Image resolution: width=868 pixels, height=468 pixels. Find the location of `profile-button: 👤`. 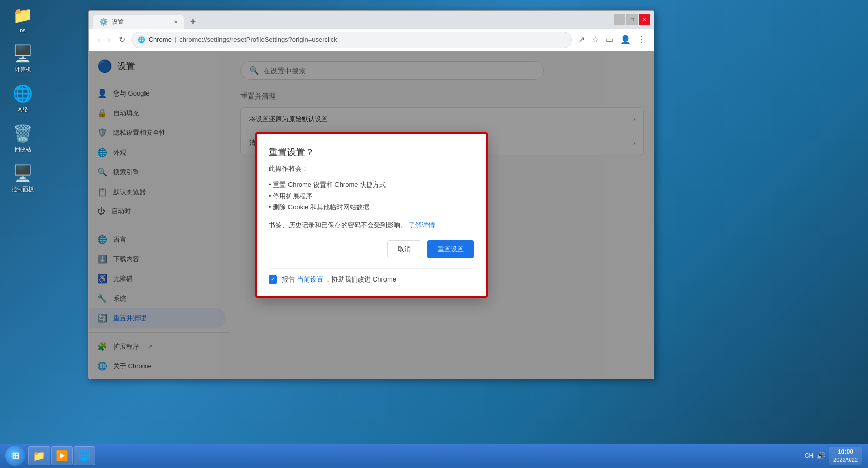

profile-button: 👤 is located at coordinates (625, 39).